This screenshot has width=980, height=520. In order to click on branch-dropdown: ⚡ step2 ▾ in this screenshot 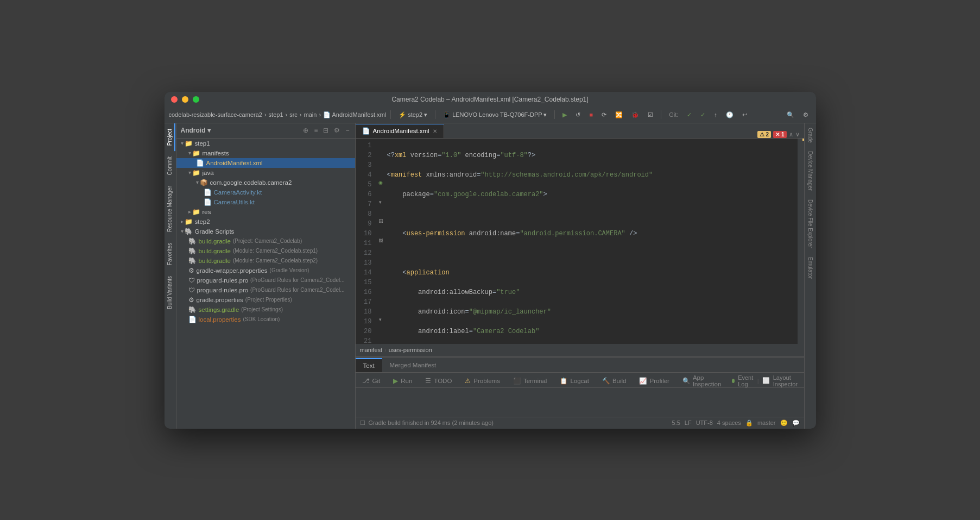, I will do `click(413, 115)`.